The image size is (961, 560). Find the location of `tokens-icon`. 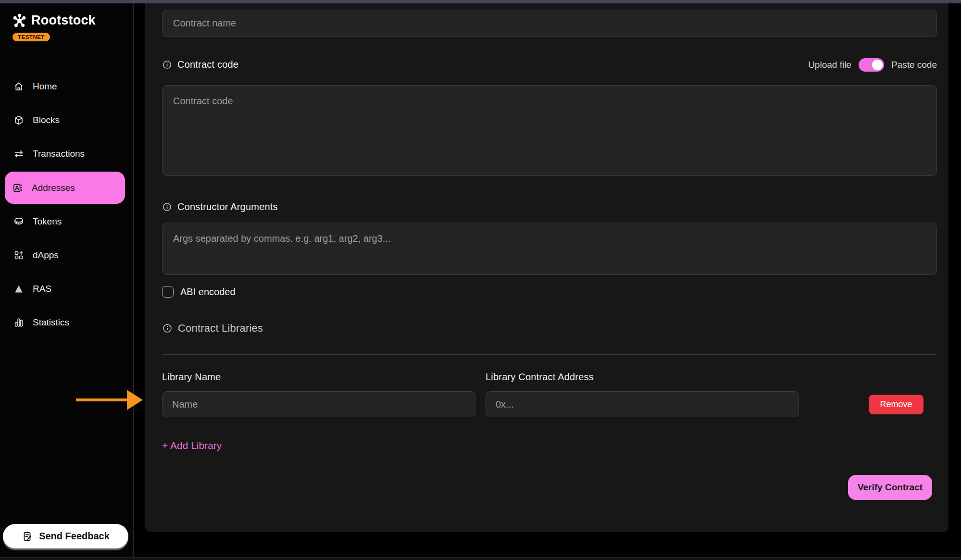

tokens-icon is located at coordinates (19, 222).